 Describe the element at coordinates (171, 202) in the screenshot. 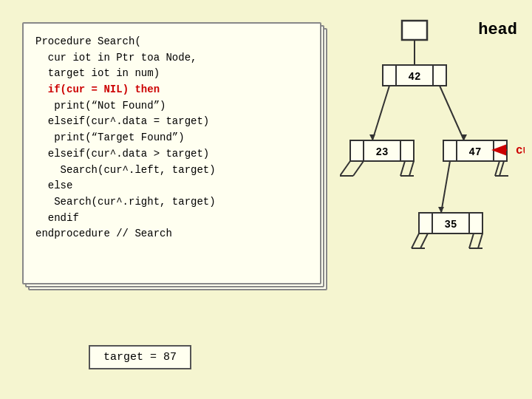

I see `code-line-11: Search(cur^.right, target)` at that location.